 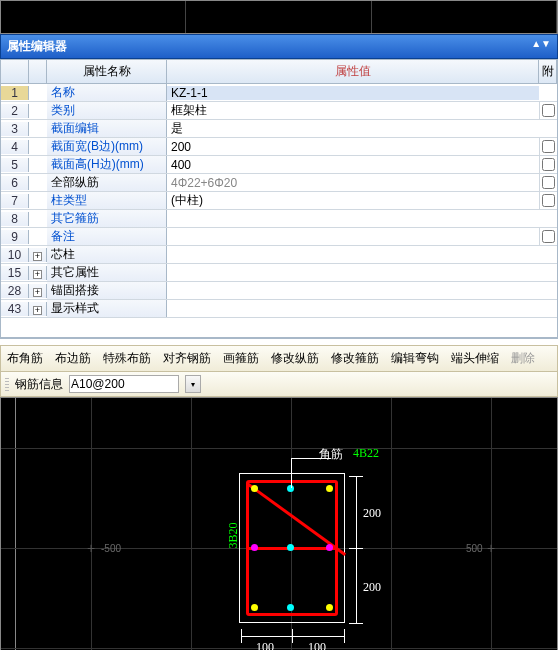 What do you see at coordinates (279, 46) in the screenshot?
I see `panel-titlebar: 属性编辑器 ▲▼` at bounding box center [279, 46].